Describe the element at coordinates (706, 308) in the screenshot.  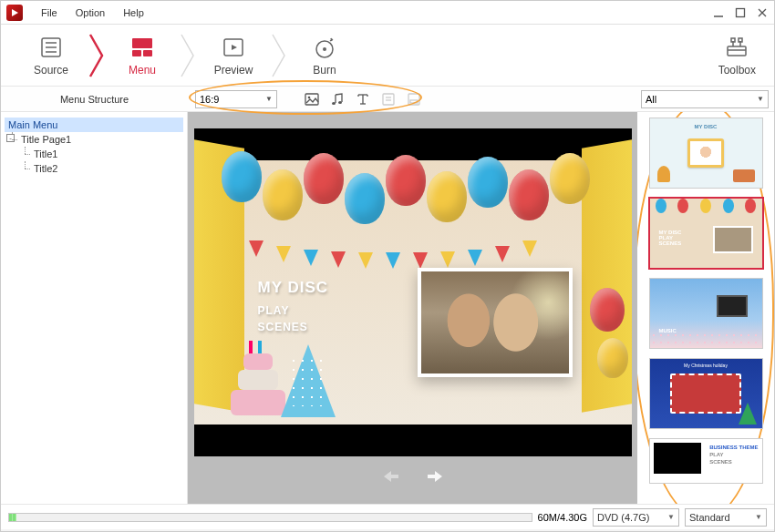
I see `template-list: MY DISC MY DISCPLAYSCENES MUSIC My Chris…` at that location.